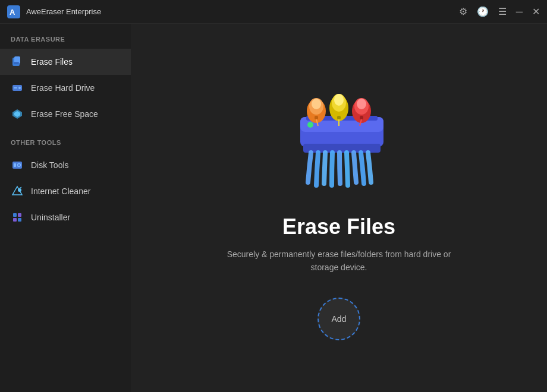 This screenshot has height=392, width=547. I want to click on content-title: Erase Files, so click(339, 227).